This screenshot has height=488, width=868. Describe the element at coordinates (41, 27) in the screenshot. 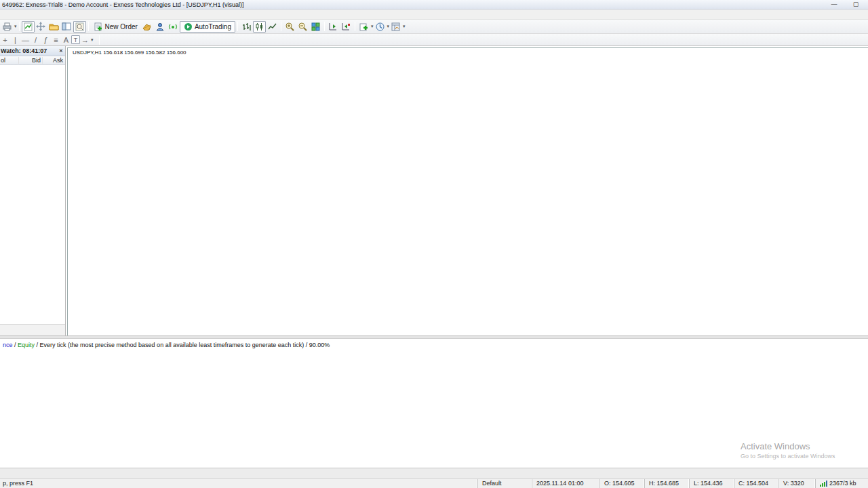

I see `crosshair-move-icon` at that location.